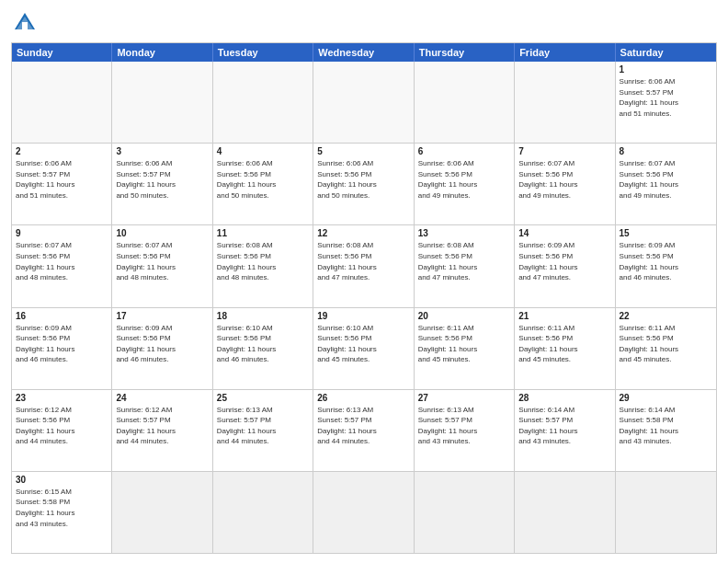 The image size is (728, 563). I want to click on day-number: 18, so click(263, 316).